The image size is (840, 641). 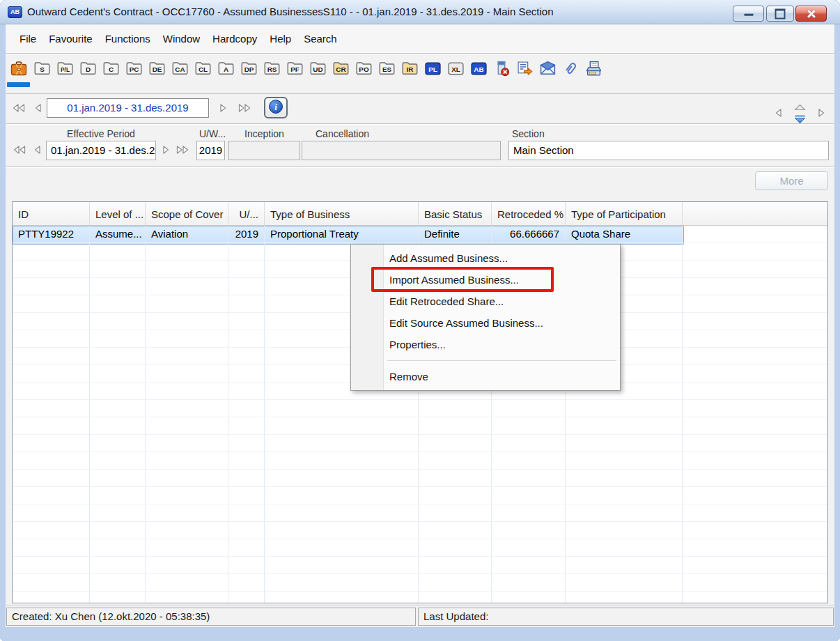 What do you see at coordinates (341, 68) in the screenshot?
I see `toolbar-cr-button: CR` at bounding box center [341, 68].